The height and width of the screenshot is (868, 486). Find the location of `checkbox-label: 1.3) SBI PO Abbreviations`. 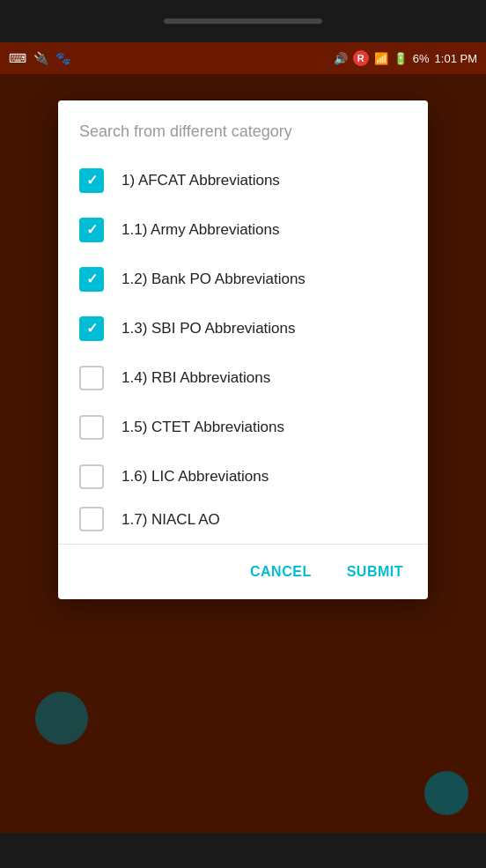

checkbox-label: 1.3) SBI PO Abbreviations is located at coordinates (209, 329).